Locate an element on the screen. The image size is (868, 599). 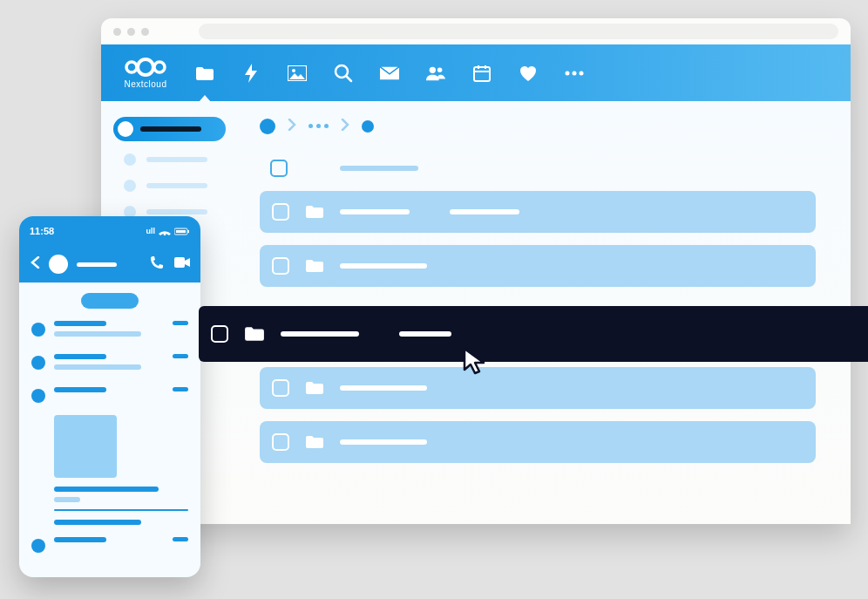
attachment-caption is located at coordinates (106, 489).